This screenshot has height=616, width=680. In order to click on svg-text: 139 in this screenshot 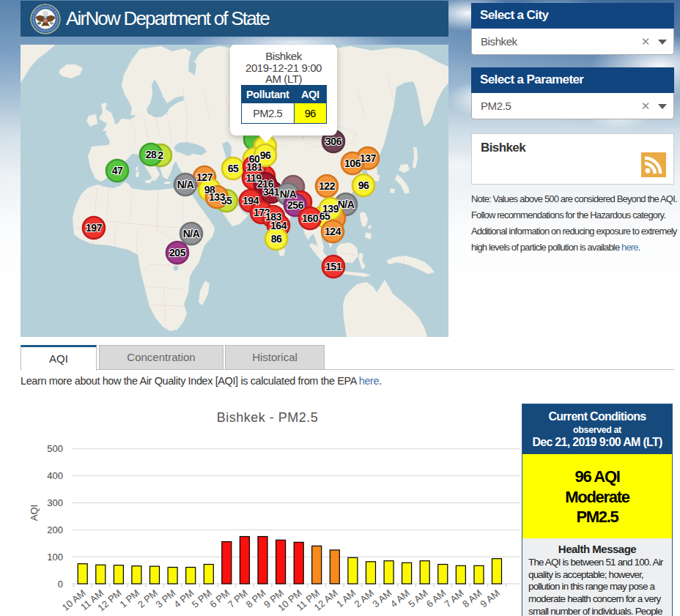, I will do `click(331, 209)`.